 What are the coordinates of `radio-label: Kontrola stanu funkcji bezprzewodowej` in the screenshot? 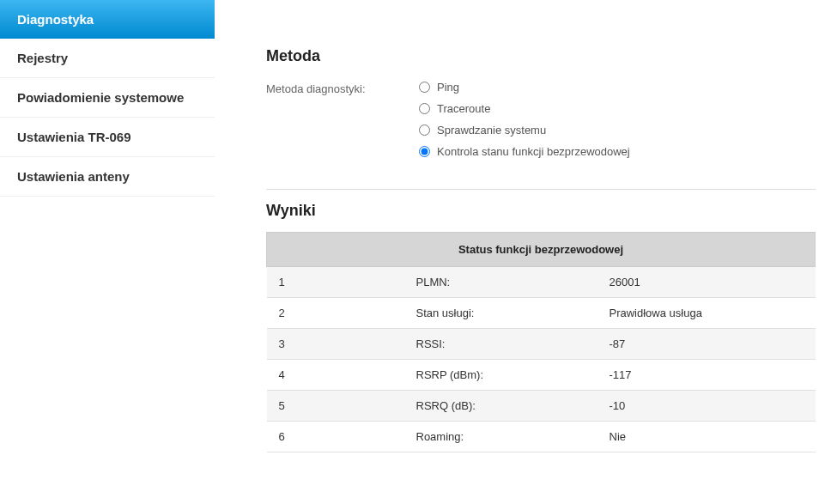 It's located at (534, 151).